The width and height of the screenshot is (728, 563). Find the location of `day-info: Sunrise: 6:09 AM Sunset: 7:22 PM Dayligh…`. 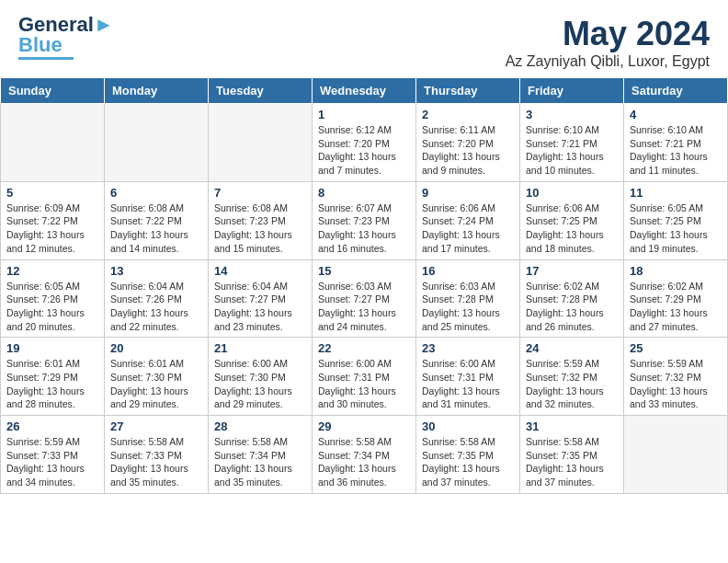

day-info: Sunrise: 6:09 AM Sunset: 7:22 PM Dayligh… is located at coordinates (52, 228).